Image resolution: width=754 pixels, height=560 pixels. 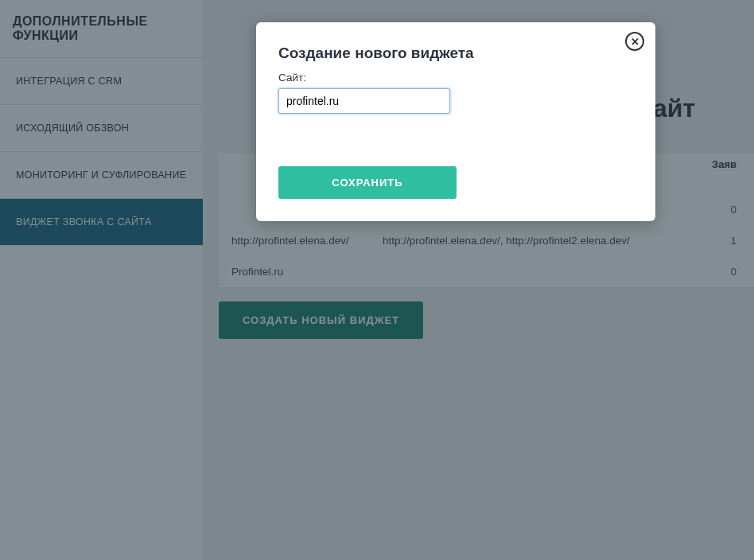 I want to click on save-button: СОХРАНИТЬ, so click(x=367, y=183).